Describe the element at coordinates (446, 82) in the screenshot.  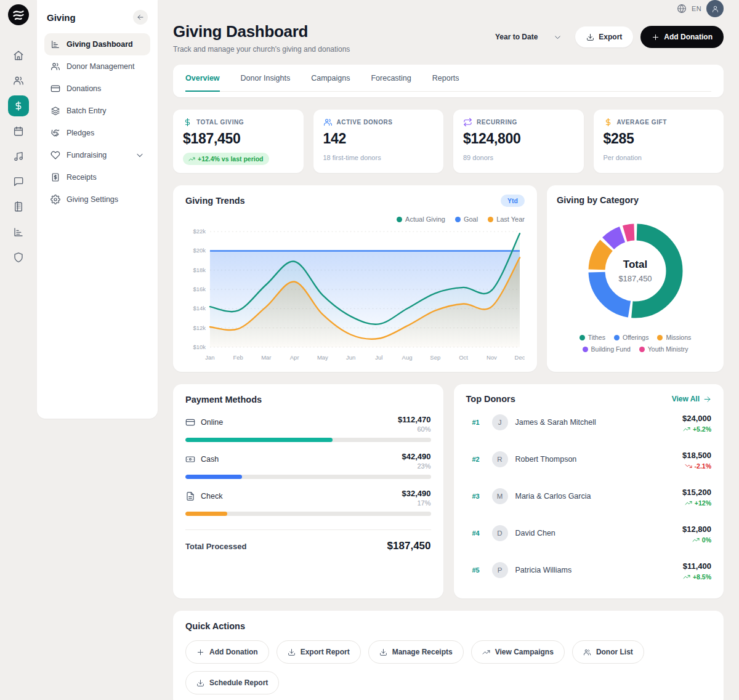
I see `tab: Reports` at that location.